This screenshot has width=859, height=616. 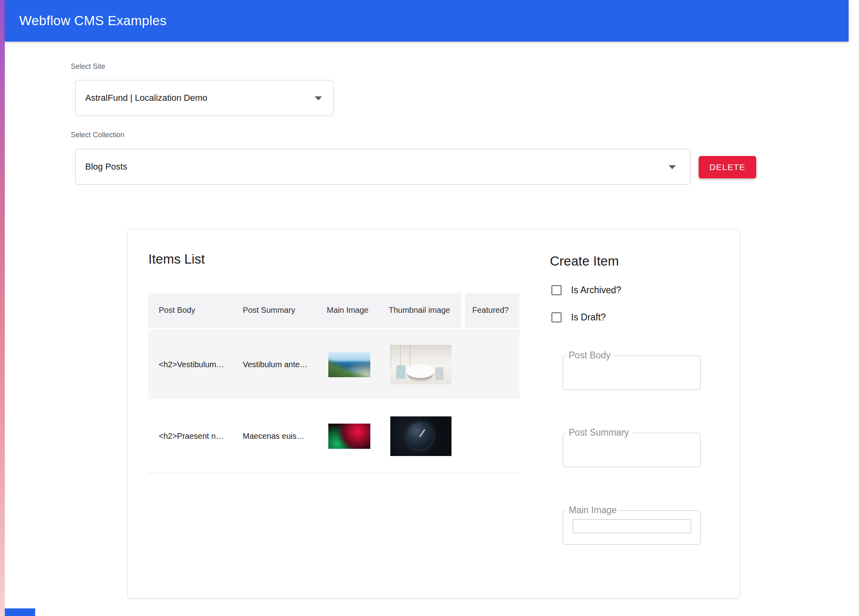 What do you see at coordinates (274, 365) in the screenshot?
I see `cell-post-summary: Vestibulum ante…` at bounding box center [274, 365].